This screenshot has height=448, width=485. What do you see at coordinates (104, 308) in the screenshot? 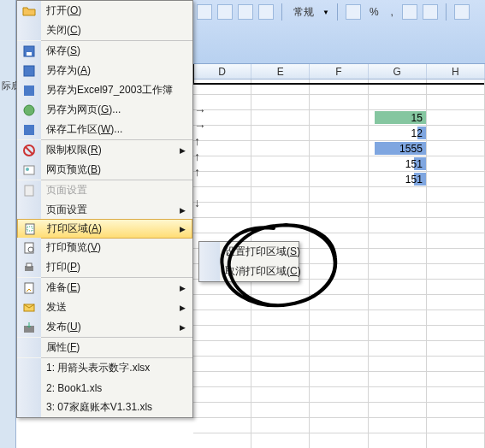
I see `menu-send: 发送▶` at bounding box center [104, 308].